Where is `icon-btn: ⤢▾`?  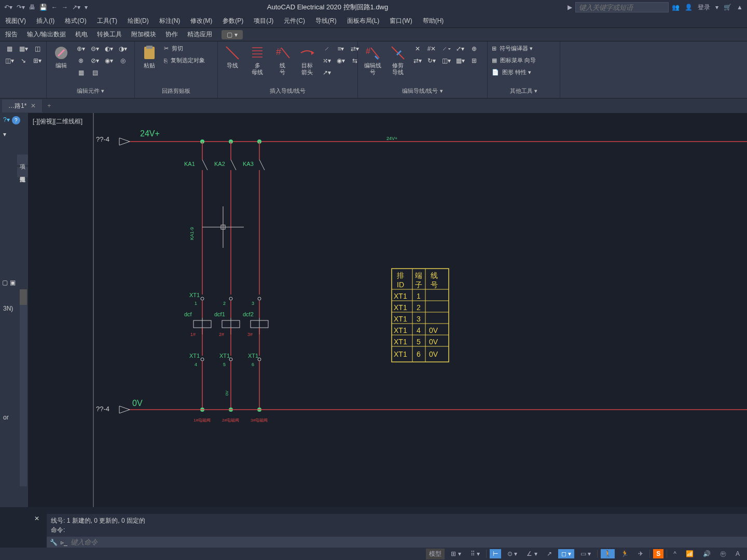
icon-btn: ⤢▾ is located at coordinates (460, 49).